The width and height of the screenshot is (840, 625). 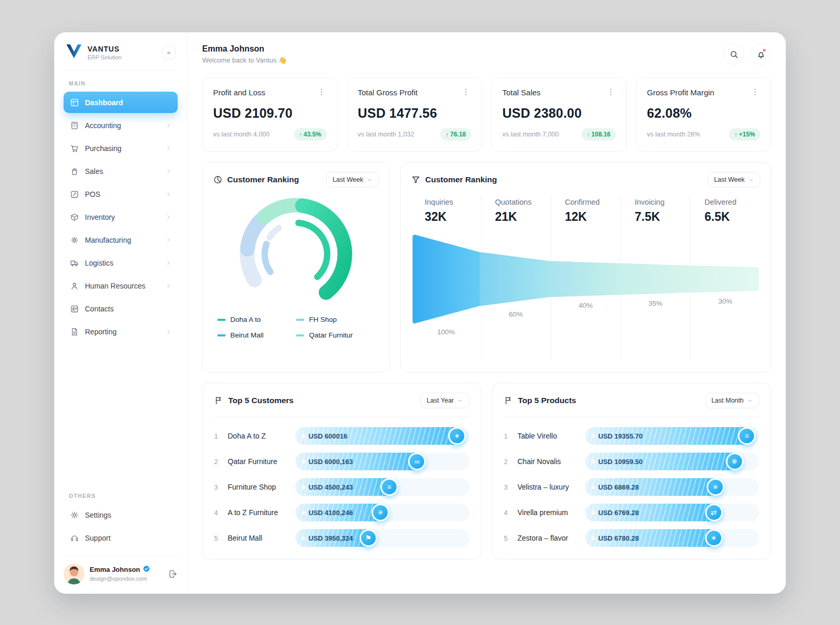 I want to click on list-item: 4 Virella premium ⇄ USD 6769.28, so click(x=632, y=512).